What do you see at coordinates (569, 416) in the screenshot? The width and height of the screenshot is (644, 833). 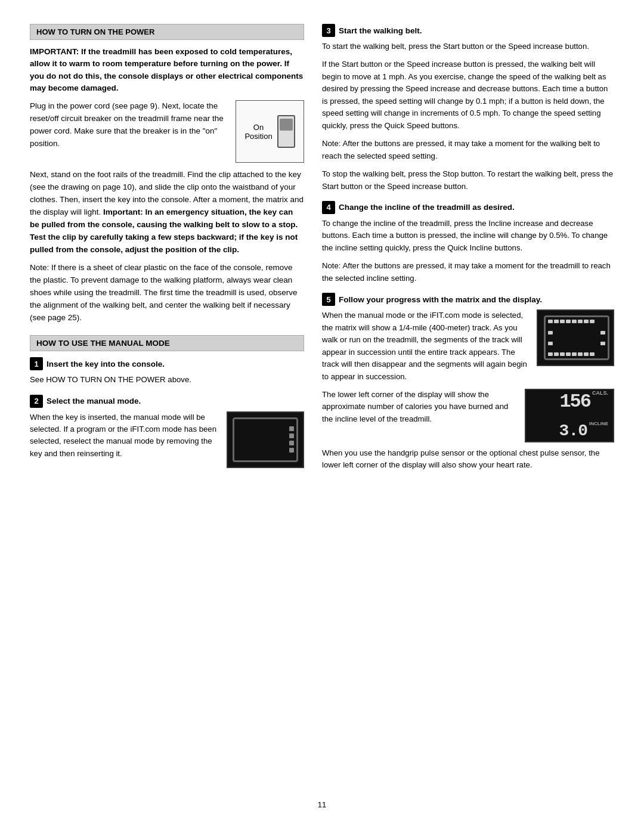 I see `calorie-display: 156 CALS. 3.0 INCLINE` at bounding box center [569, 416].